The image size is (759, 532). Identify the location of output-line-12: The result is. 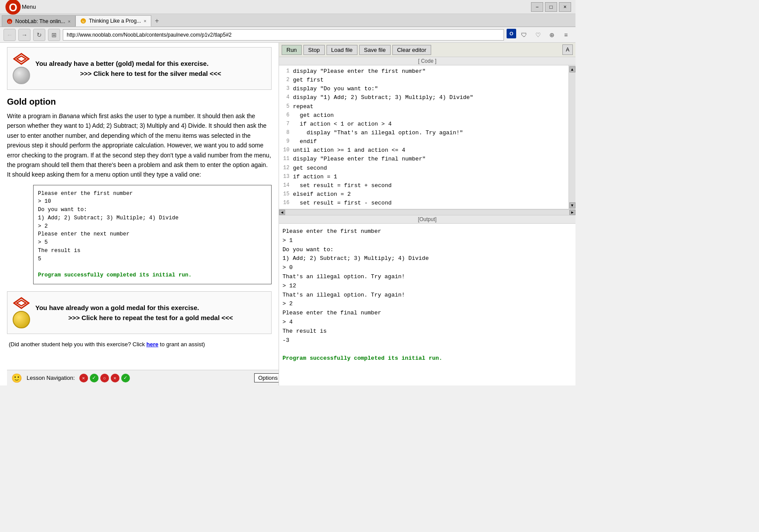
(427, 331).